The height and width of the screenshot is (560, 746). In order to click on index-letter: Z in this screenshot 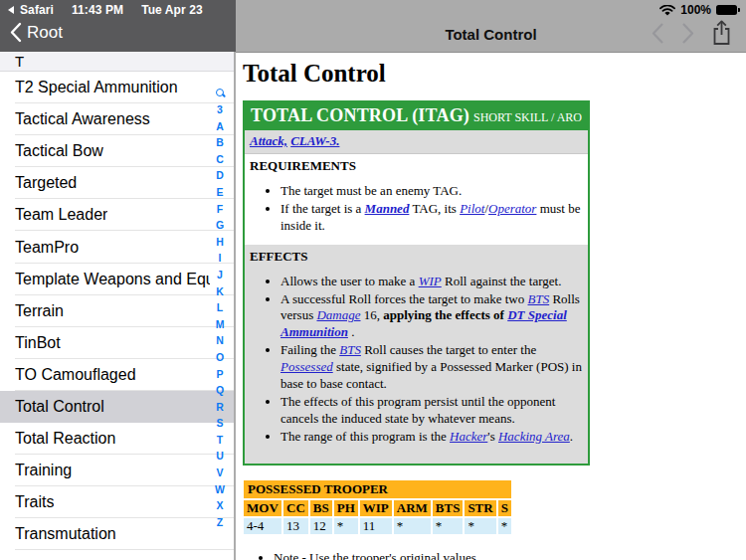, I will do `click(220, 523)`.